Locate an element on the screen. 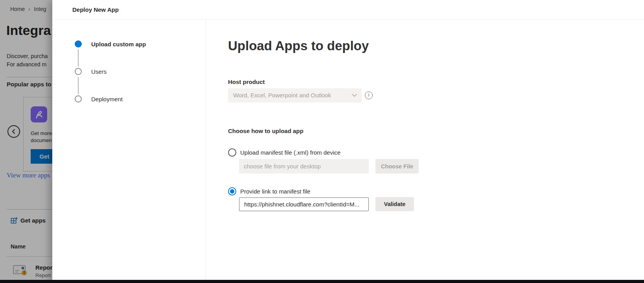 The image size is (644, 283). radio-unselected-icon is located at coordinates (232, 152).